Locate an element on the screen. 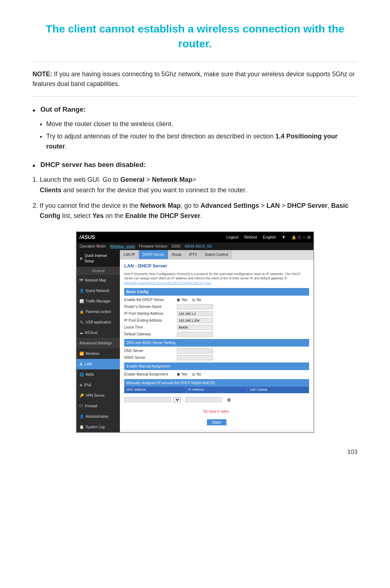 This screenshot has height=588, width=390. table-col-mac: MAC address is located at coordinates (155, 390).